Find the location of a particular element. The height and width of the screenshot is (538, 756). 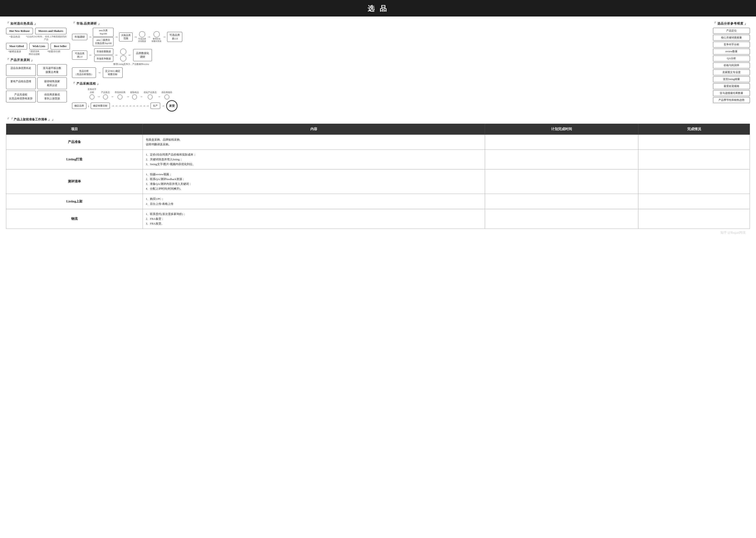

th-status: 完成情况 is located at coordinates (694, 129).